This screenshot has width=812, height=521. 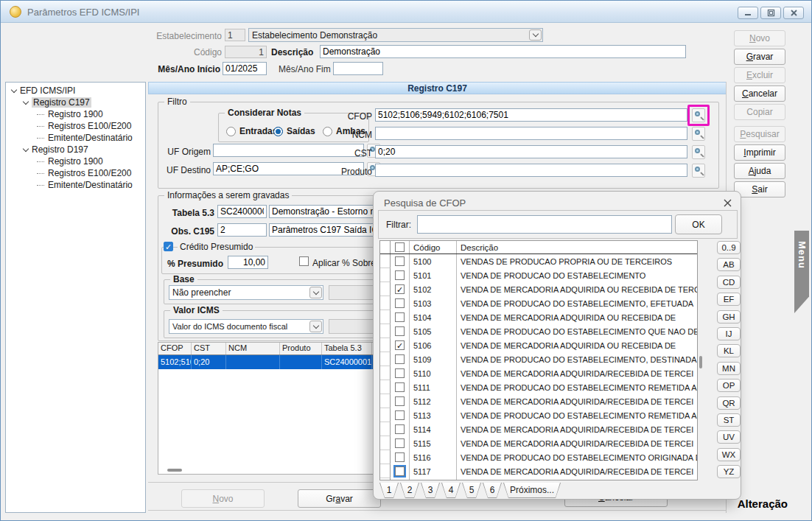 I want to click on tree-item-registro-1900: Registro 1900, so click(x=75, y=114).